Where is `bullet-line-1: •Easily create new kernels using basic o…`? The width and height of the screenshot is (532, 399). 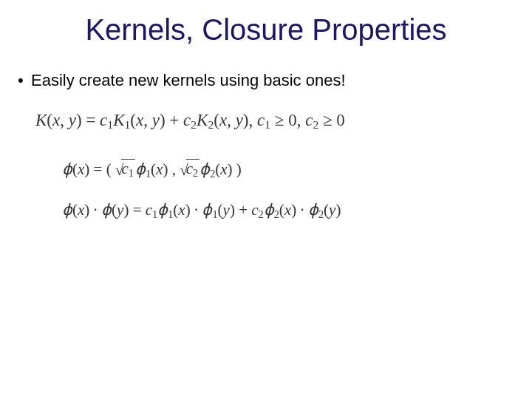 bullet-line-1: •Easily create new kernels using basic o… is located at coordinates (182, 81).